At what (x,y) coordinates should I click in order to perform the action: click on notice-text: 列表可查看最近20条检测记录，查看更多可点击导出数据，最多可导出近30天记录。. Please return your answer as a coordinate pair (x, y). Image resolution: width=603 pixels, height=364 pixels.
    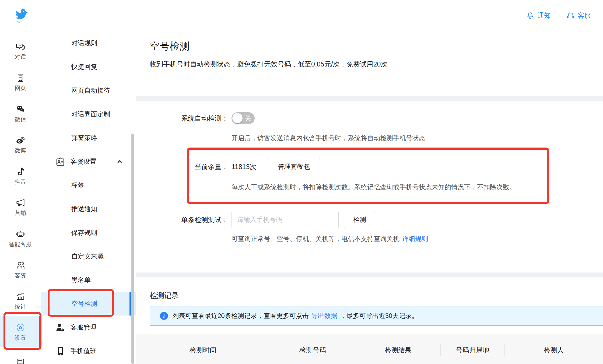
    Looking at the image, I should click on (295, 316).